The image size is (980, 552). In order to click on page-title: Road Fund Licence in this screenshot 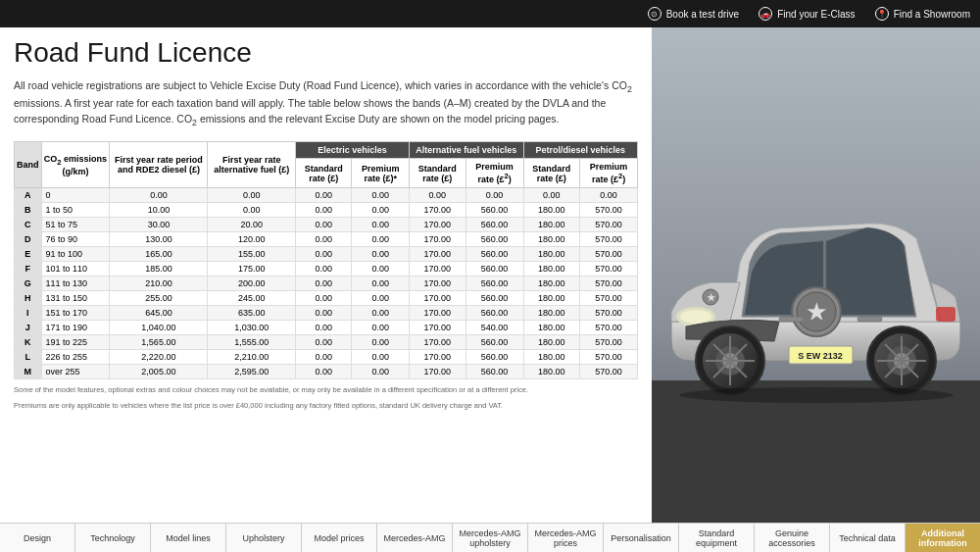, I will do `click(325, 53)`.